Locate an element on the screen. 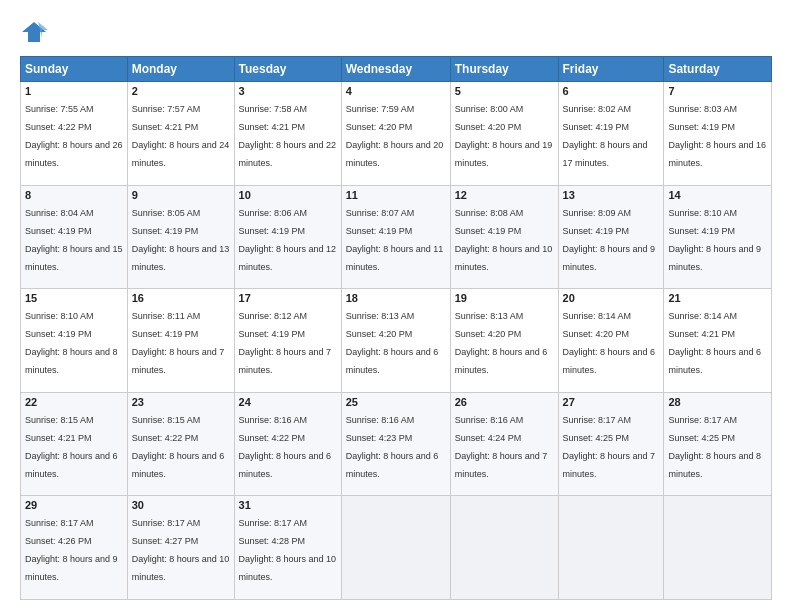 This screenshot has width=792, height=612. day-number: 29 is located at coordinates (74, 505).